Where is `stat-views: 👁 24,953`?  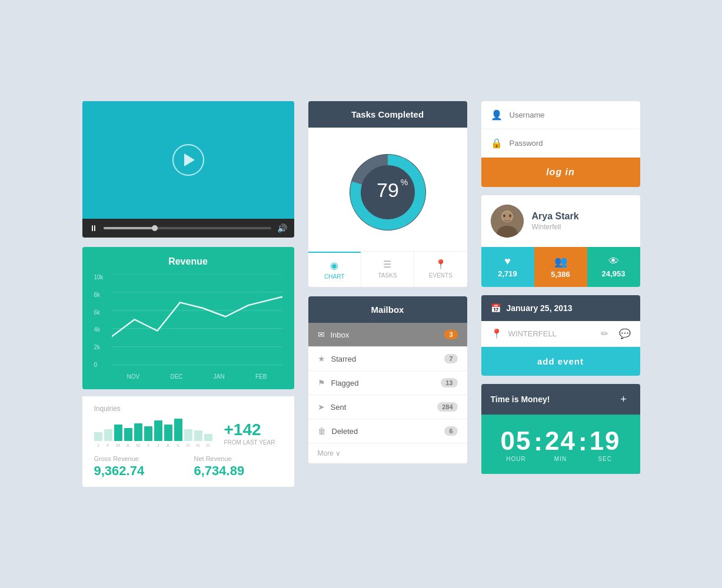 stat-views: 👁 24,953 is located at coordinates (614, 267).